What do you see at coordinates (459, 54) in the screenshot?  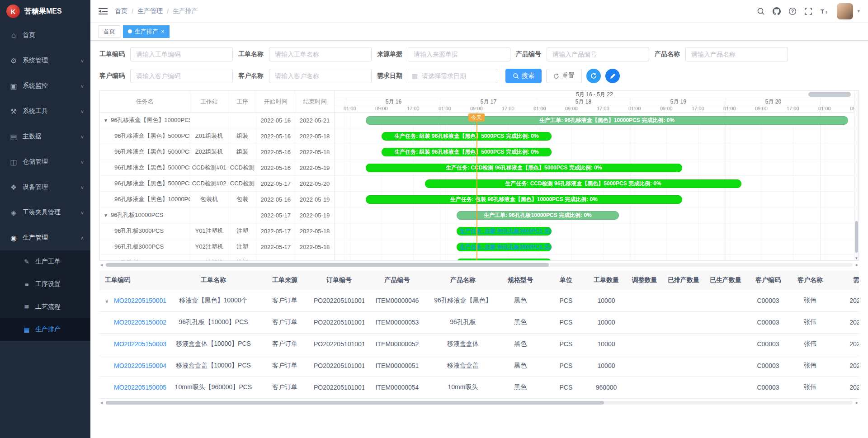 I see `source-doc-input` at bounding box center [459, 54].